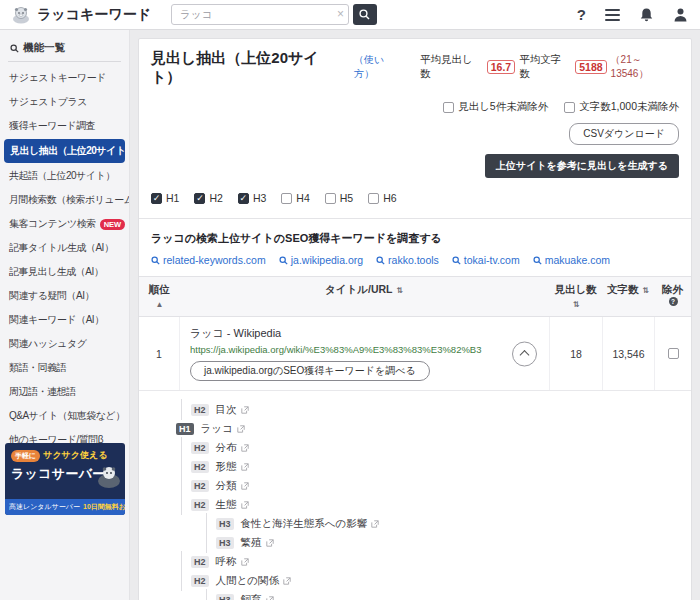  I want to click on clear-search-icon: ×, so click(340, 14).